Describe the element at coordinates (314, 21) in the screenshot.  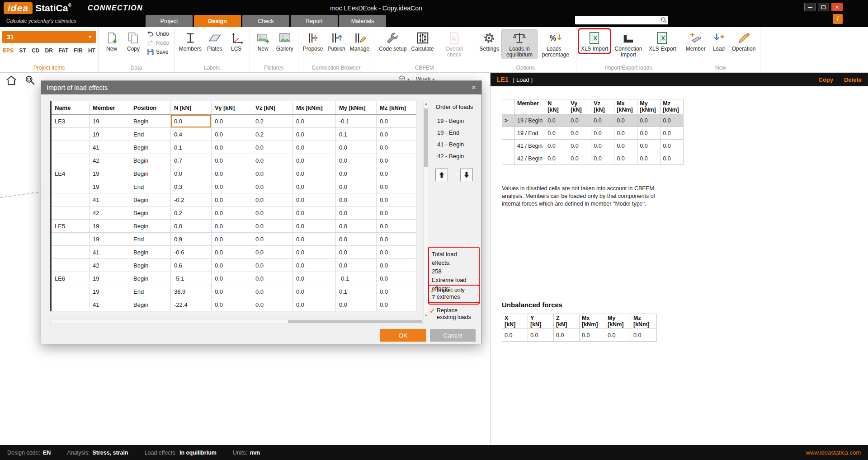
I see `tab-report: Report` at that location.